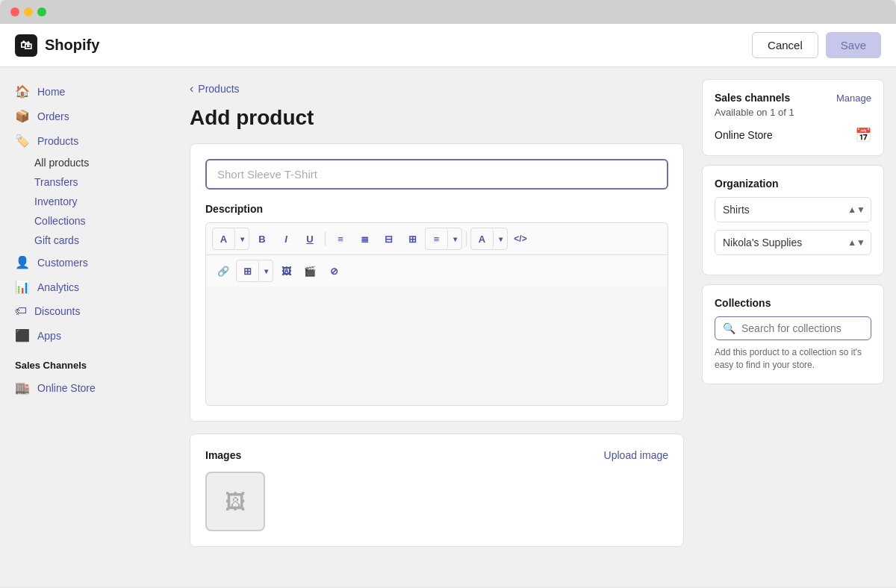 Image resolution: width=896 pixels, height=588 pixels. I want to click on manage-link: Manage, so click(854, 98).